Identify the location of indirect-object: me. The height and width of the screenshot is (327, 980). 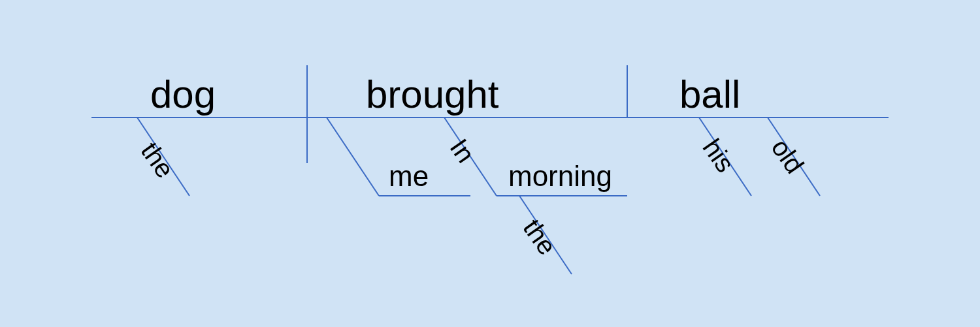
(409, 176).